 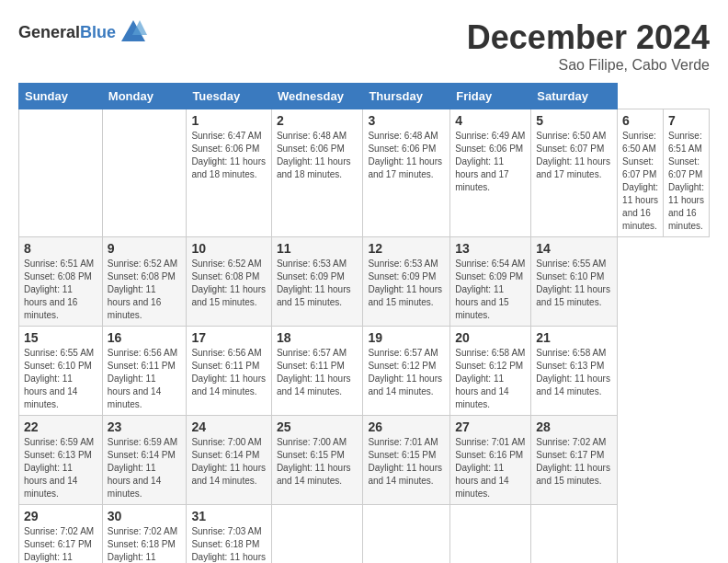 I want to click on weekday-header-thursday: Thursday, so click(x=406, y=97).